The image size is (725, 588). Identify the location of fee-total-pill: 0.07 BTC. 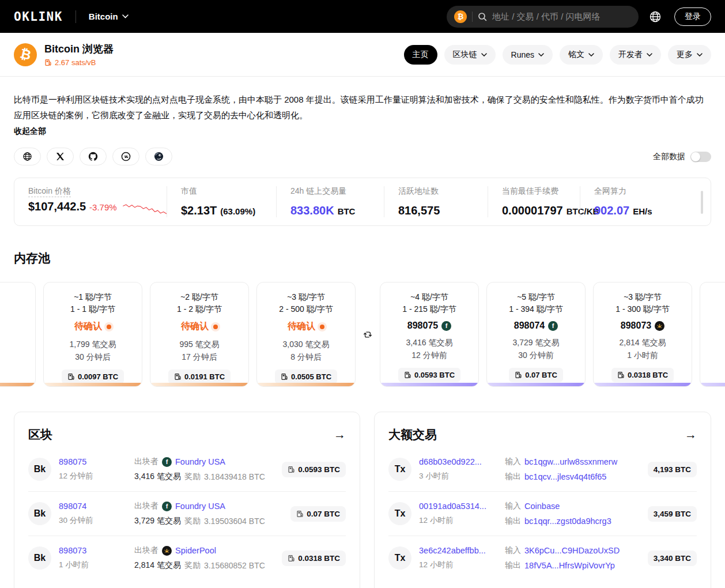
(536, 375).